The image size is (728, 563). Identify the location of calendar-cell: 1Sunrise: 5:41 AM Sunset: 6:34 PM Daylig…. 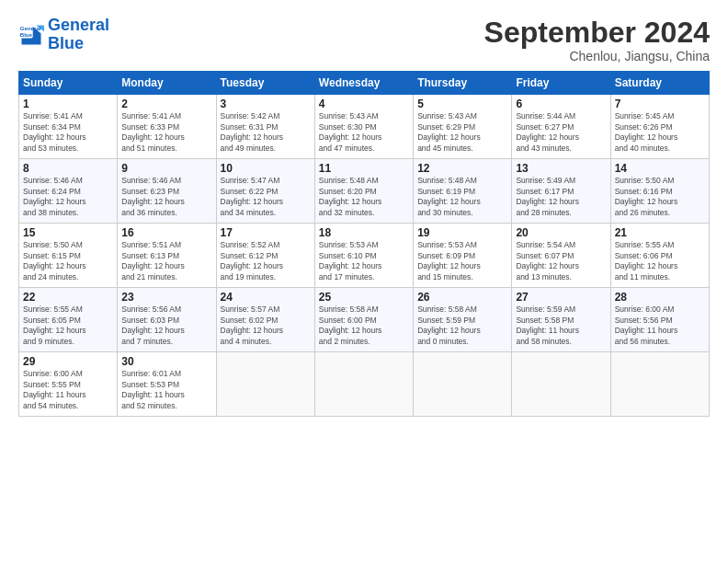
(68, 127).